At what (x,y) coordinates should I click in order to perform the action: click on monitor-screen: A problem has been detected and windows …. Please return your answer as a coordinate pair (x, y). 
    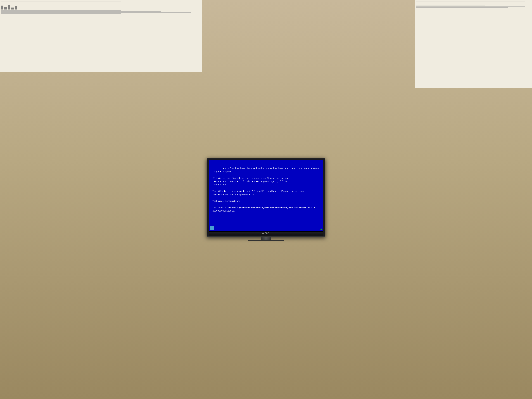
    Looking at the image, I should click on (266, 196).